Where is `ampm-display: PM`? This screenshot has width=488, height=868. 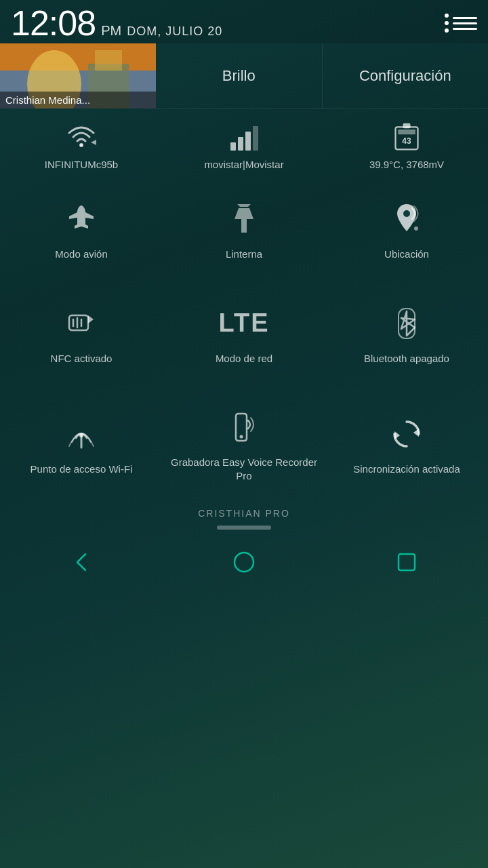 ampm-display: PM is located at coordinates (111, 31).